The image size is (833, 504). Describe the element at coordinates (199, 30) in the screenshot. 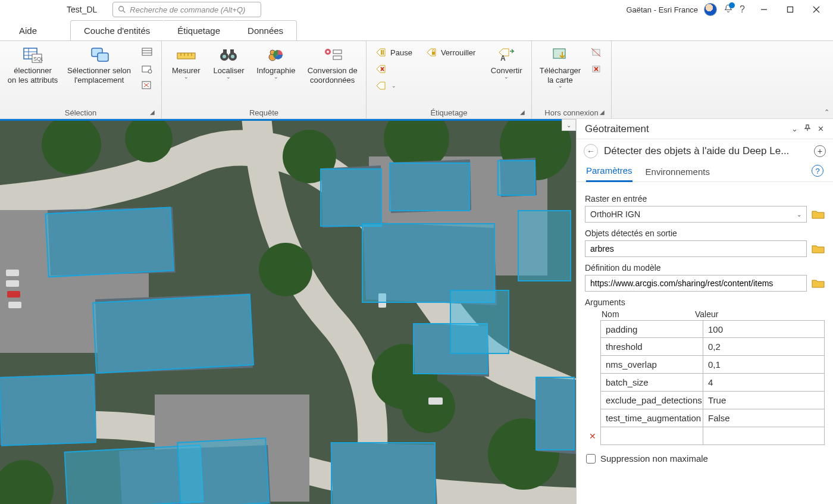

I see `tab-labeling: Étiquetage` at that location.